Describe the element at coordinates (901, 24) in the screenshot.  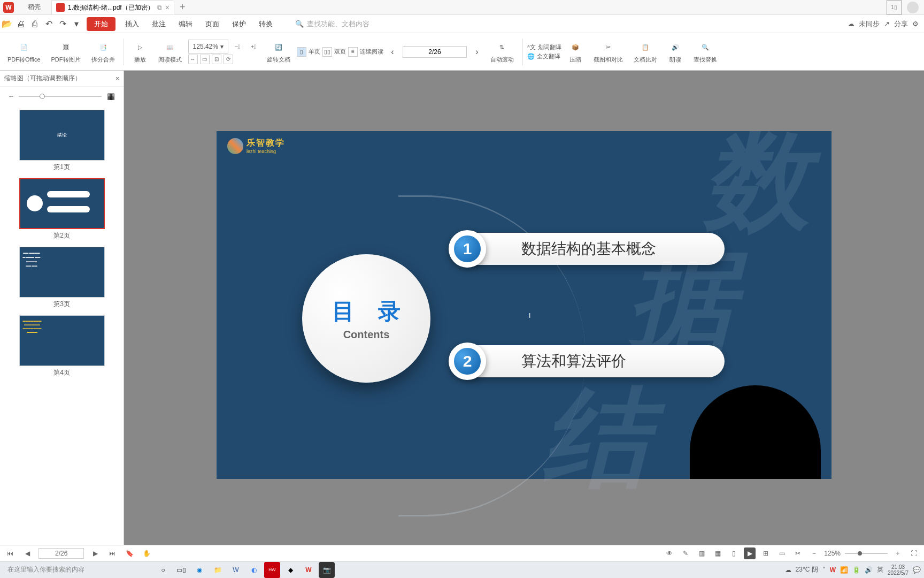
I see `share-label: 分享` at that location.